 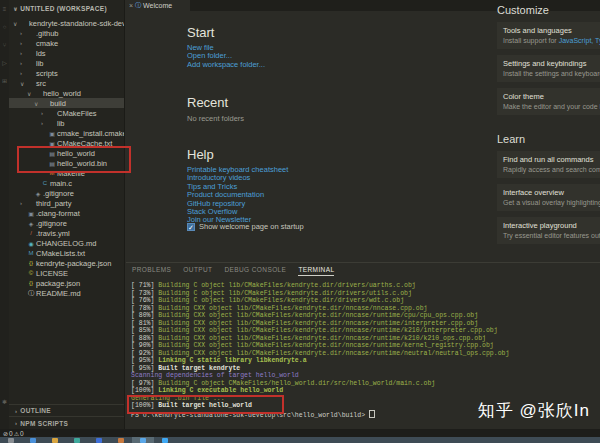 What do you see at coordinates (246, 226) in the screenshot?
I see `startup-checkbox-row: ✓ Show welcome page on startup` at bounding box center [246, 226].